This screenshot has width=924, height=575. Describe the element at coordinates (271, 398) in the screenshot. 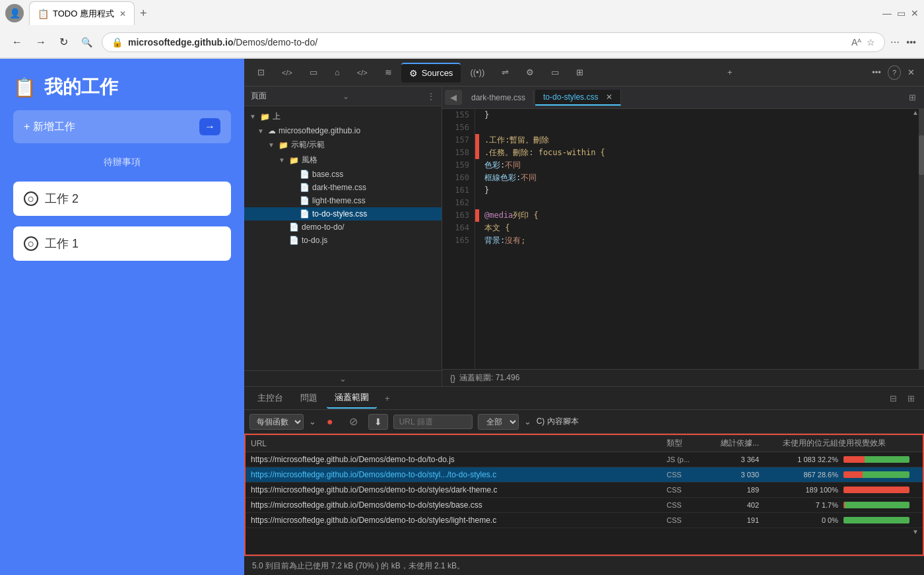

I see `tab-console-bottom: 主控台` at that location.